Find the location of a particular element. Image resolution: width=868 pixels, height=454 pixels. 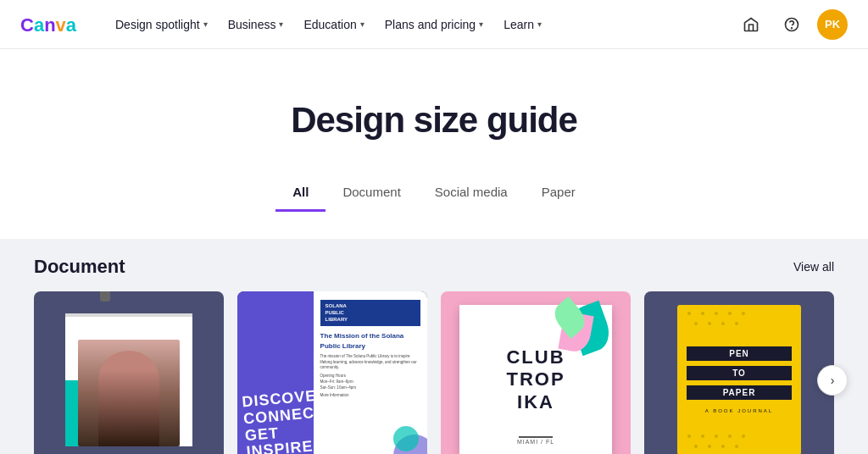

card-portrait is located at coordinates (129, 373).